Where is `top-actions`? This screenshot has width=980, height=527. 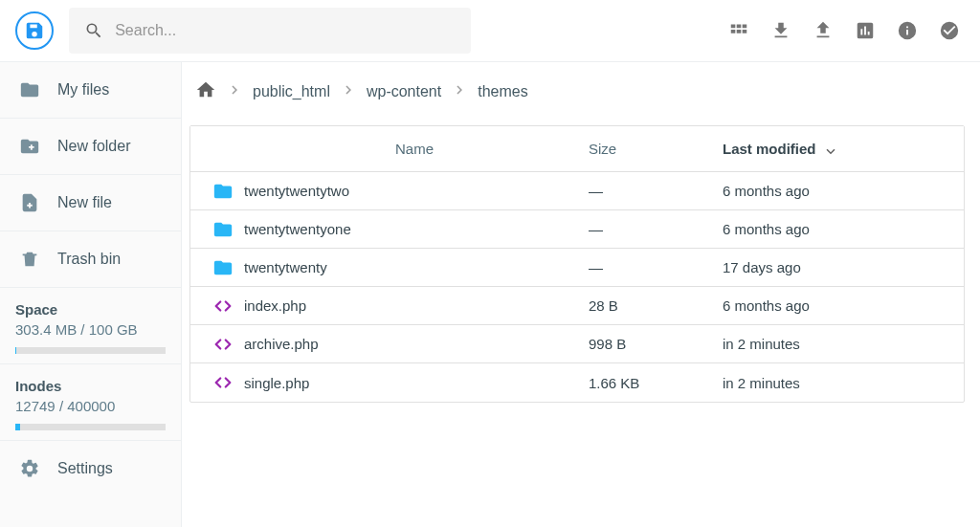 top-actions is located at coordinates (844, 31).